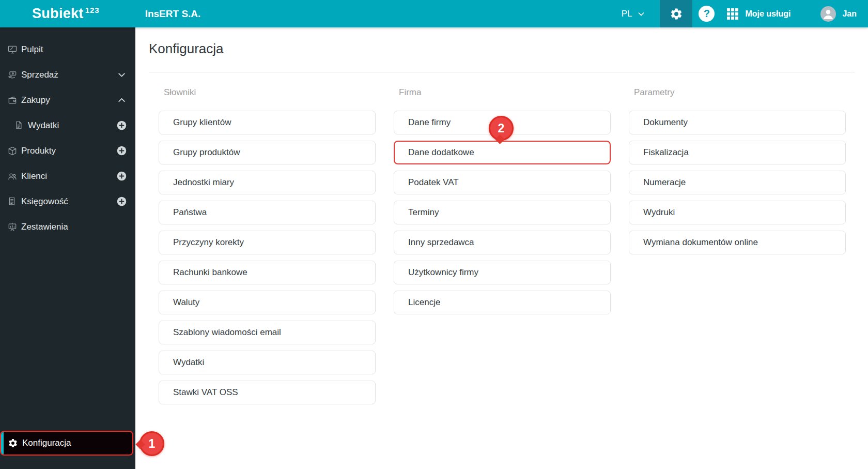  I want to click on settings-button, so click(676, 13).